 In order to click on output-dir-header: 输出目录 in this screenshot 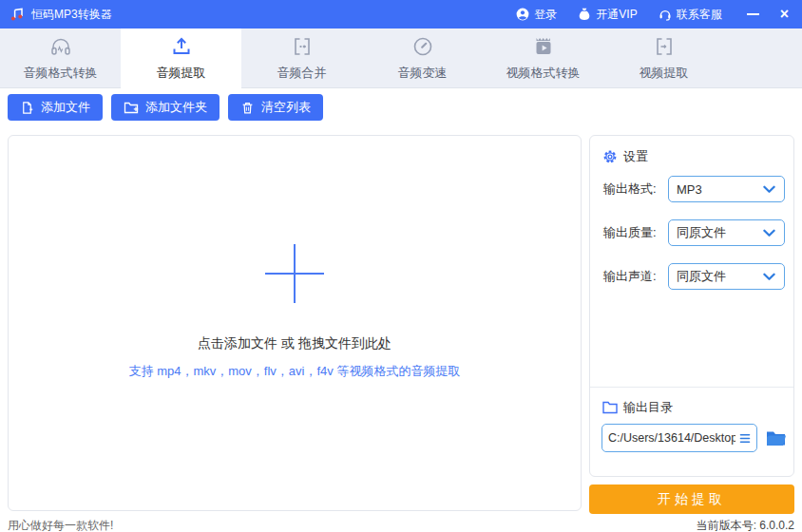, I will do `click(638, 408)`.